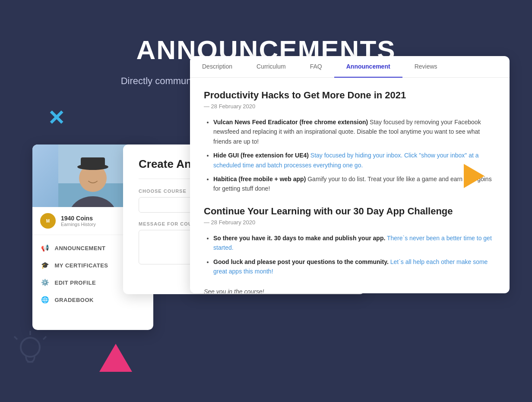 The image size is (532, 402). What do you see at coordinates (316, 67) in the screenshot?
I see `tab-faq: FAQ` at bounding box center [316, 67].